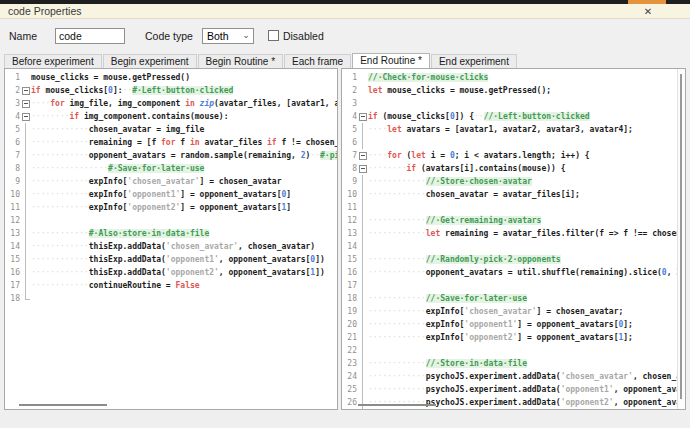 This screenshot has height=428, width=690. What do you see at coordinates (526, 324) in the screenshot?
I see `code-text: ············expInfo['opponent1'] = oppon…` at bounding box center [526, 324].